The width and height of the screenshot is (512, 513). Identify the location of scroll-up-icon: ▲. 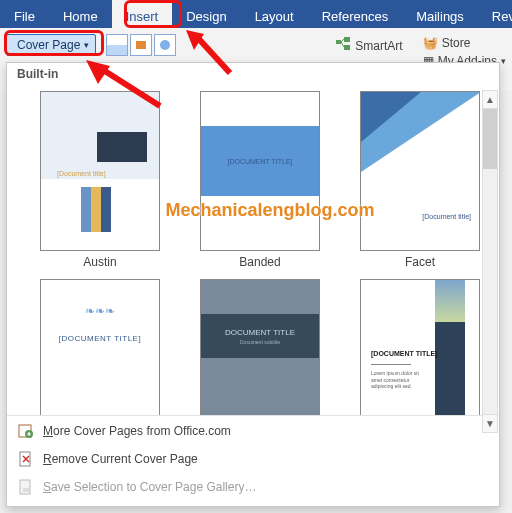
(490, 100).